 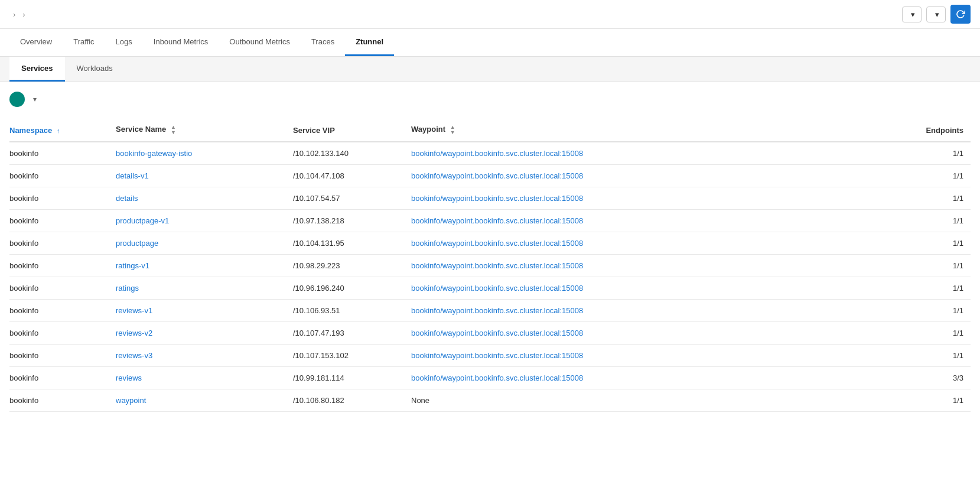 I want to click on col-header-namespace: Namespace ↑, so click(x=63, y=130).